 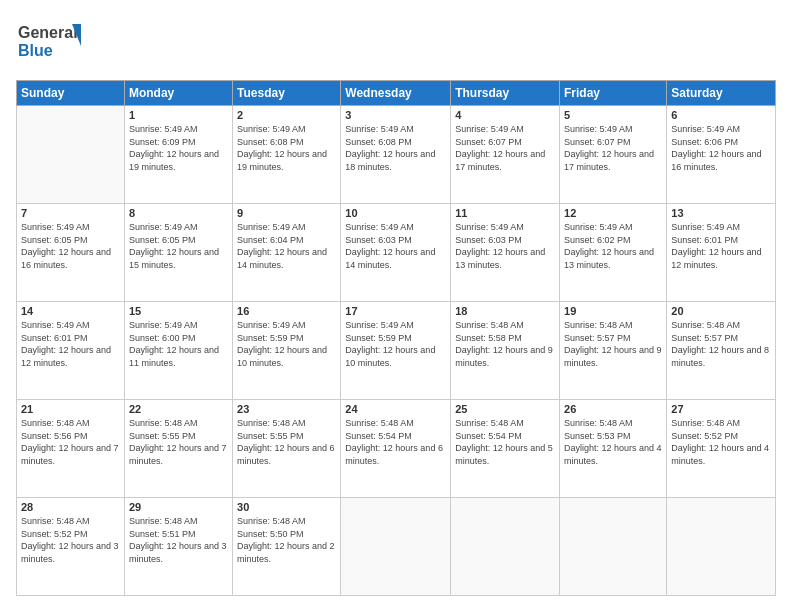 I want to click on day-cell: 17Sunrise: 5:49 AM Sunset: 5:59 PM Dayli…, so click(x=396, y=351).